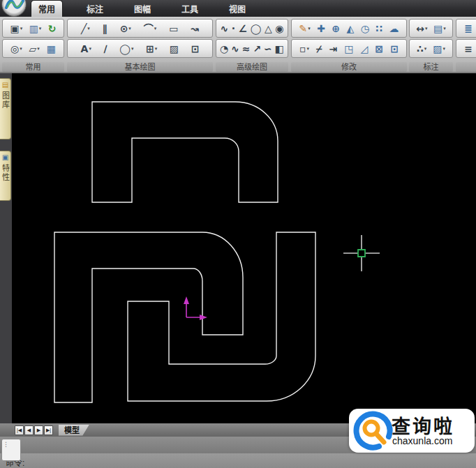 The width and height of the screenshot is (476, 468). I want to click on menu-icon: ≡, so click(468, 49).